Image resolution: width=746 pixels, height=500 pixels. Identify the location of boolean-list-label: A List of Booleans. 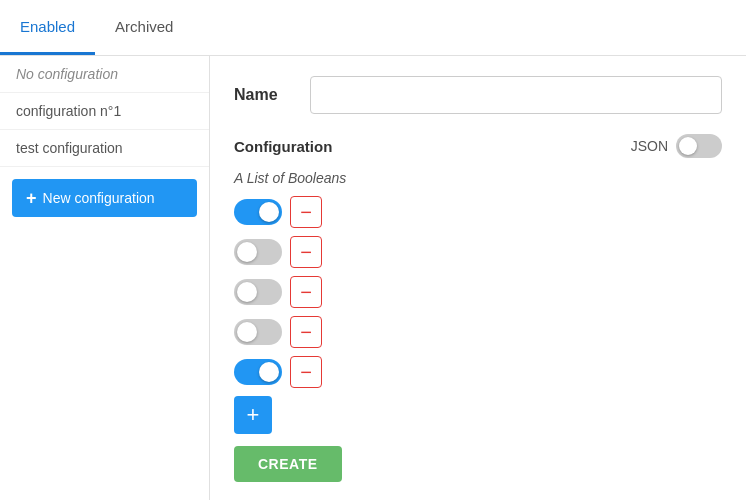
(478, 178).